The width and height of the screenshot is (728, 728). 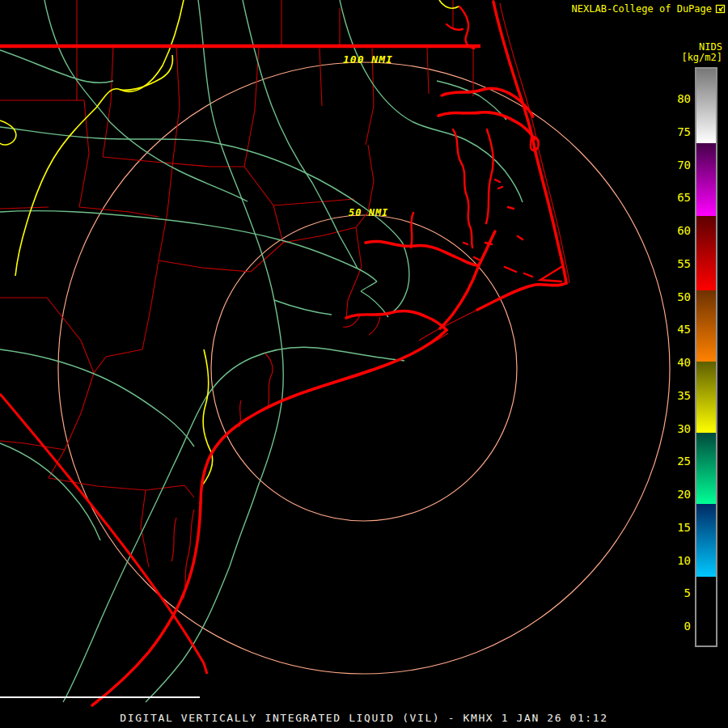 What do you see at coordinates (368, 60) in the screenshot?
I see `range-ring-label-100: 100 NMI` at bounding box center [368, 60].